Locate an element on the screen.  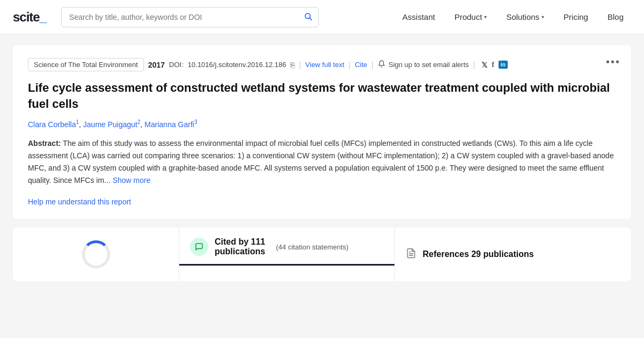
publication-year: 2017 is located at coordinates (157, 65).